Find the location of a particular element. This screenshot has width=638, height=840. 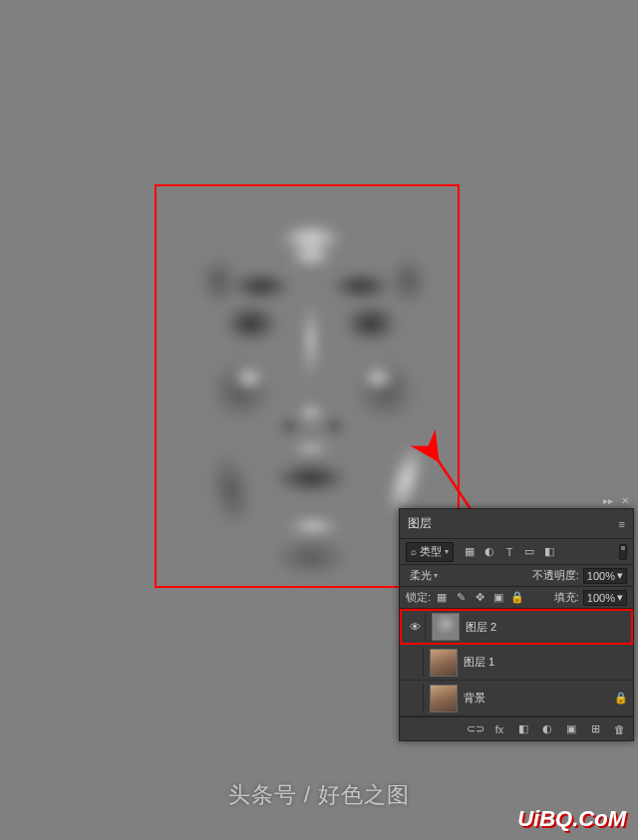

lock-icon: 🔒 is located at coordinates (621, 698).